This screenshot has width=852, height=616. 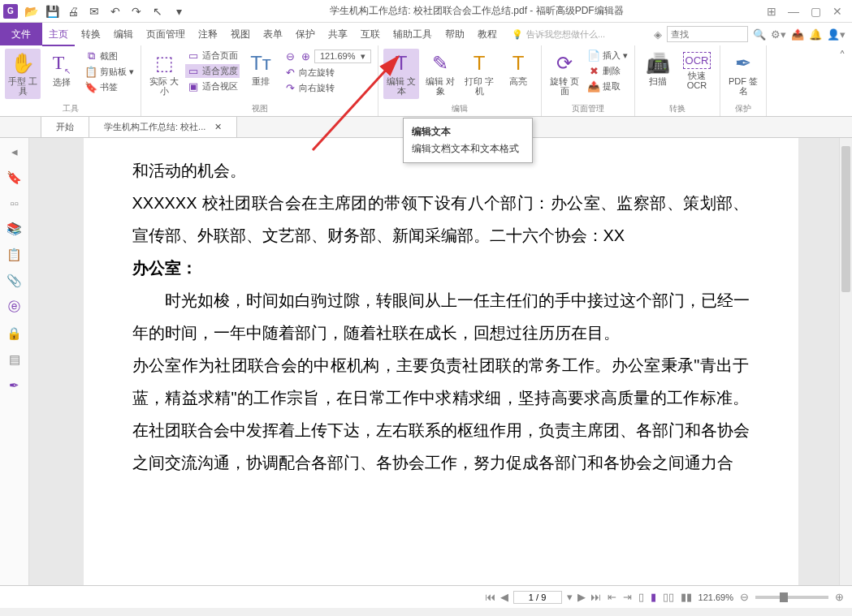 I want to click on bookmark-button: 🔖书签, so click(x=109, y=88).